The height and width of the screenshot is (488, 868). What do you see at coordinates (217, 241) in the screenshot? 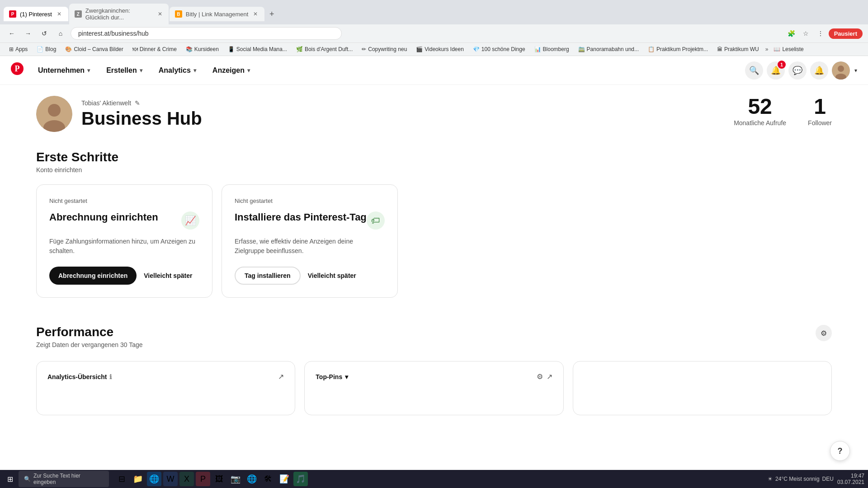
I see `cards-grid: Nicht gestartet Abrechnung einrichten 📈 …` at bounding box center [217, 241].